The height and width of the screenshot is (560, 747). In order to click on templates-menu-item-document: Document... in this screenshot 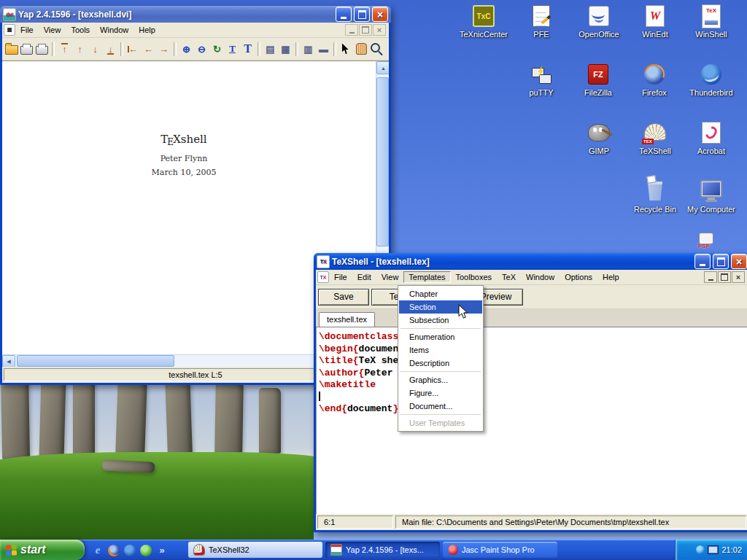, I will do `click(441, 406)`.